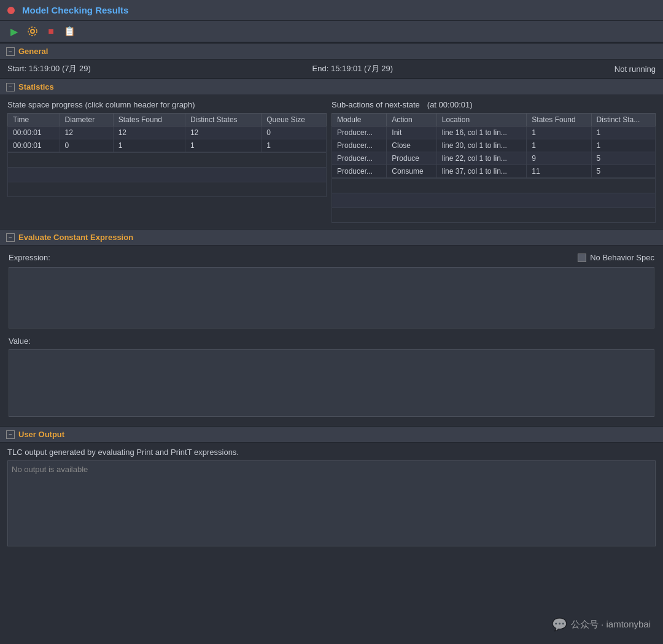 The width and height of the screenshot is (663, 644). Describe the element at coordinates (42, 435) in the screenshot. I see `user-output-section-title: User Output` at that location.